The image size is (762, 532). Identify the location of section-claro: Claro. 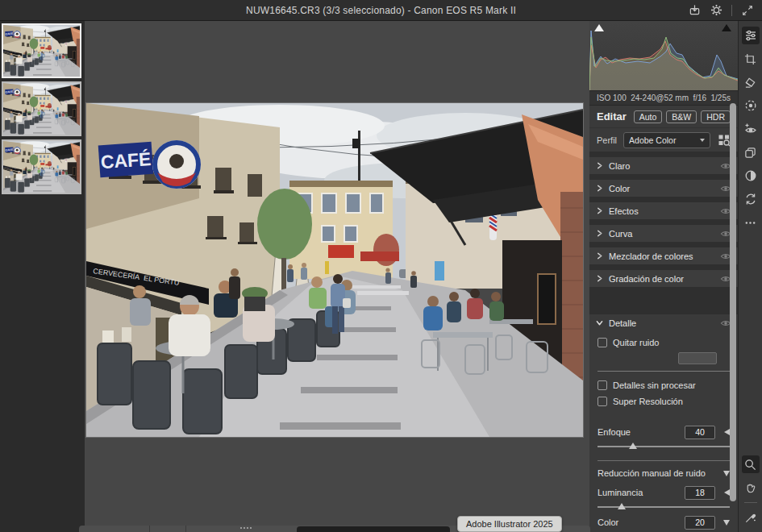
(664, 166).